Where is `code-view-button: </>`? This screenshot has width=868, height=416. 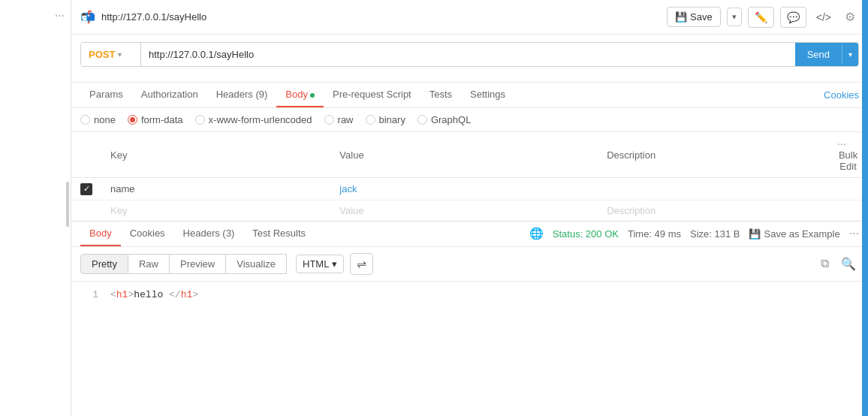 code-view-button: </> is located at coordinates (824, 17).